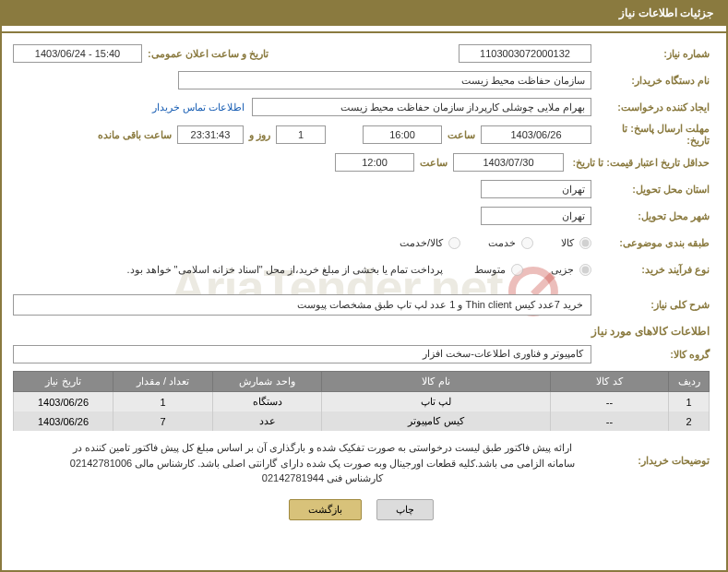 Image resolution: width=728 pixels, height=572 pixels. Describe the element at coordinates (650, 244) in the screenshot. I see `label-category-type: طبقه بندی موضوعی:` at that location.